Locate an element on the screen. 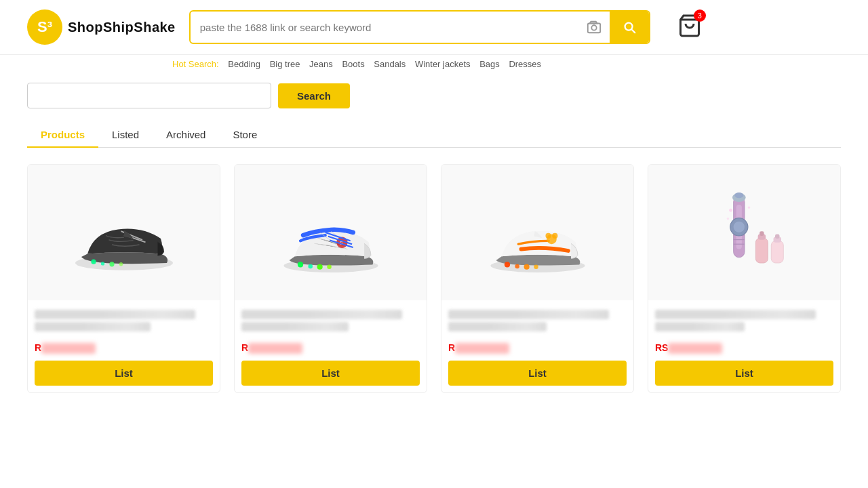 The width and height of the screenshot is (868, 488). tab-listed: Listed is located at coordinates (125, 134).